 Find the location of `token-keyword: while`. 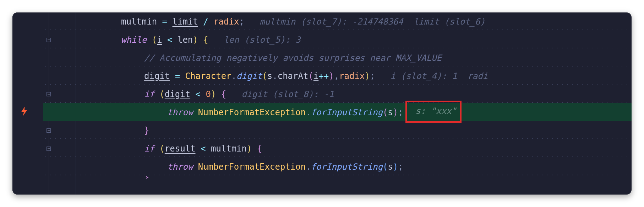

token-keyword: while is located at coordinates (134, 40).